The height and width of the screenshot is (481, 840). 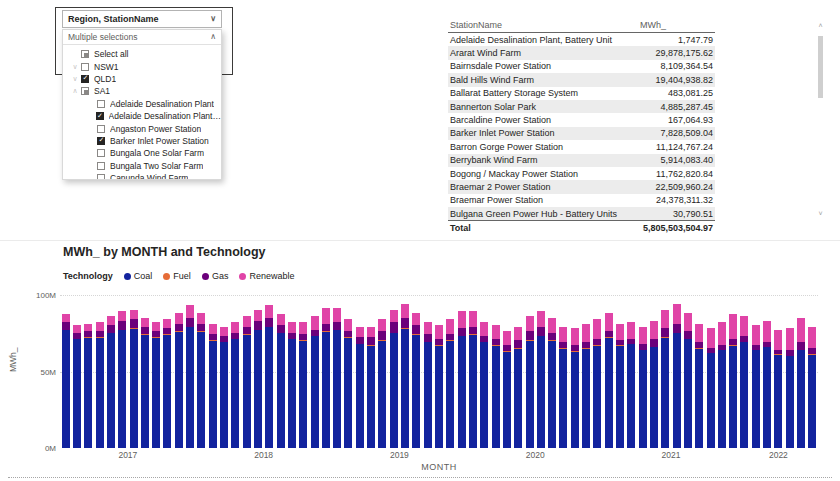 What do you see at coordinates (582, 106) in the screenshot?
I see `table-row: Bannerton Solar Park4,885,287.45` at bounding box center [582, 106].